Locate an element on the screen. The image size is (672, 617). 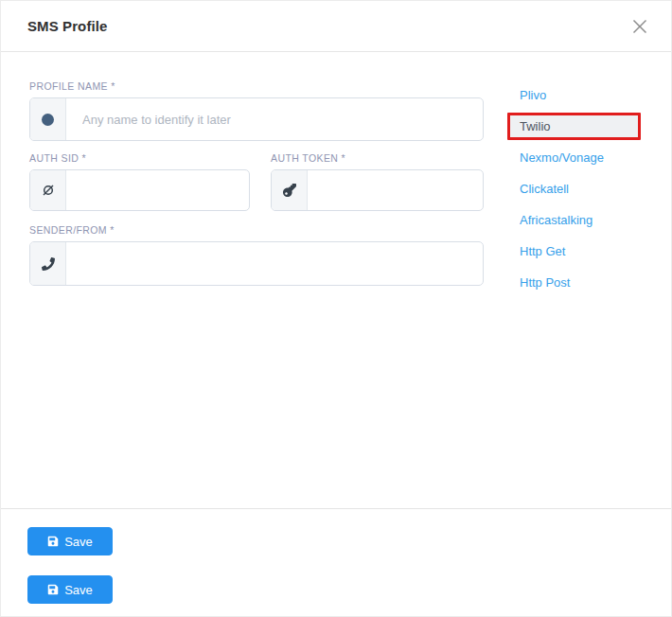
auth-token-input is located at coordinates (396, 190).